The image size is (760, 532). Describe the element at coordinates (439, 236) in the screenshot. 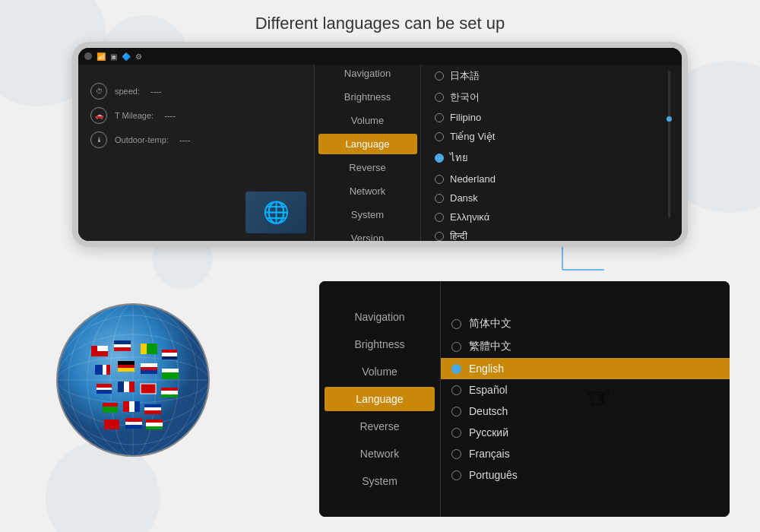

I see `lang-radio-hindi` at that location.